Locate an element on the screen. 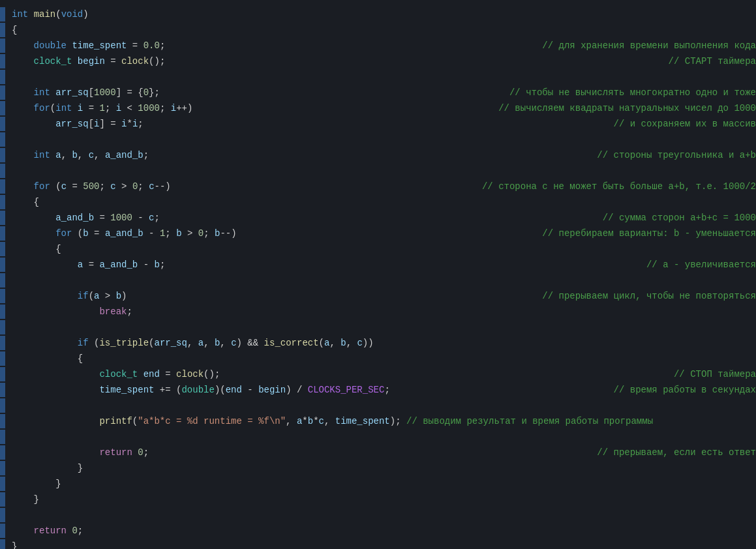  comment-text: // для хранения времени выполнения кода is located at coordinates (636, 46).